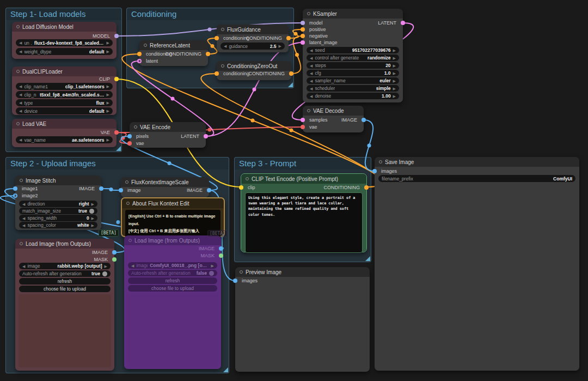  I want to click on widget-clip-n: ◀clip_n ...t5xxl_fp8_e4m3fn_scaled.safet…, so click(64, 95).